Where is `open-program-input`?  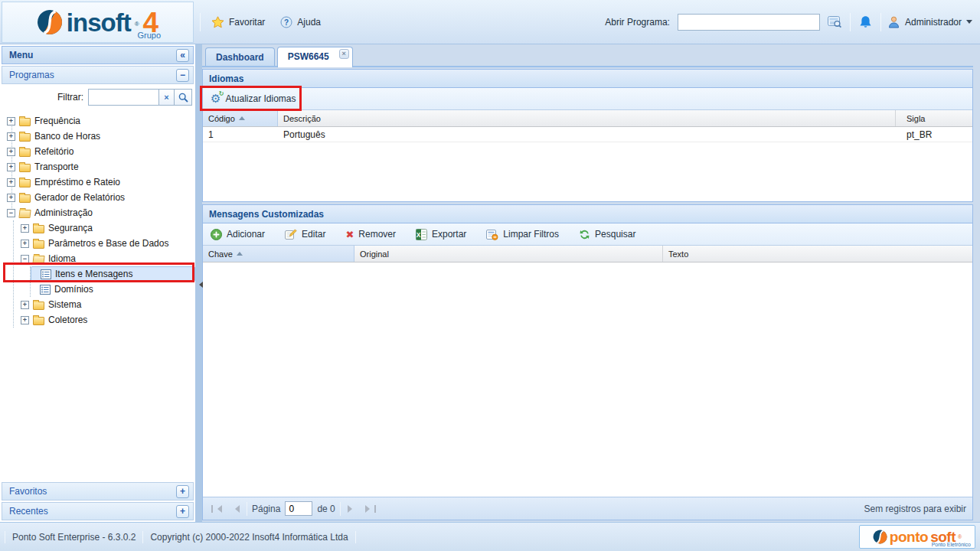
open-program-input is located at coordinates (749, 22).